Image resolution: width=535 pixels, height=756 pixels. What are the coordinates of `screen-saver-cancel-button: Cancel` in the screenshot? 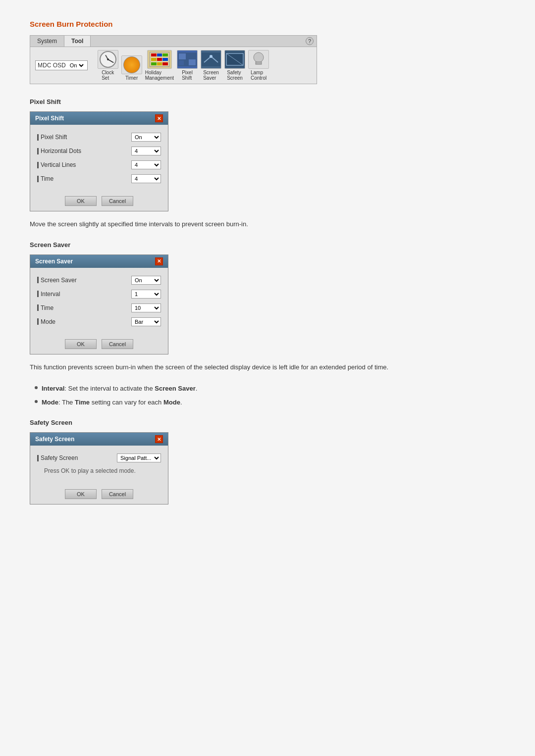 It's located at (117, 344).